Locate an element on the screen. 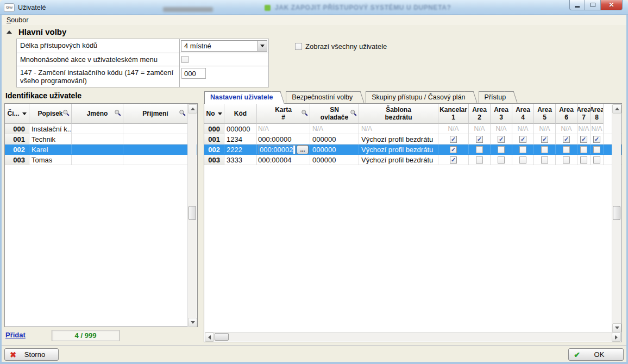 Image resolution: width=628 pixels, height=364 pixels. combo-arrow-button is located at coordinates (262, 46).